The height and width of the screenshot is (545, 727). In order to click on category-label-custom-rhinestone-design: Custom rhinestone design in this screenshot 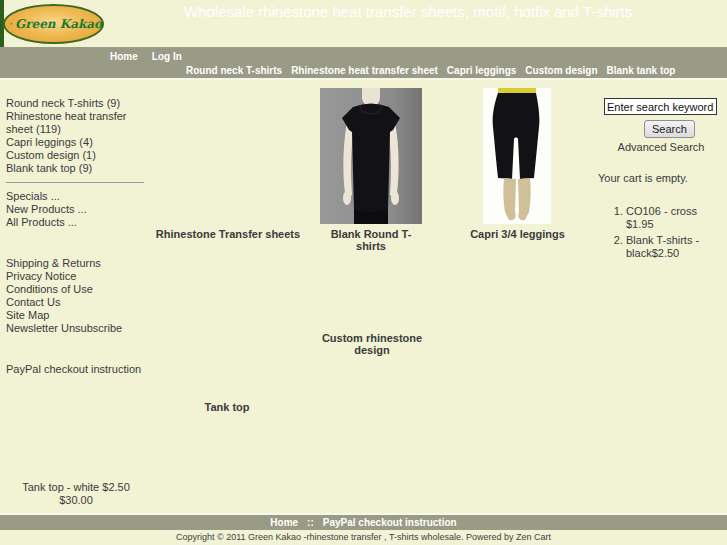, I will do `click(372, 344)`.